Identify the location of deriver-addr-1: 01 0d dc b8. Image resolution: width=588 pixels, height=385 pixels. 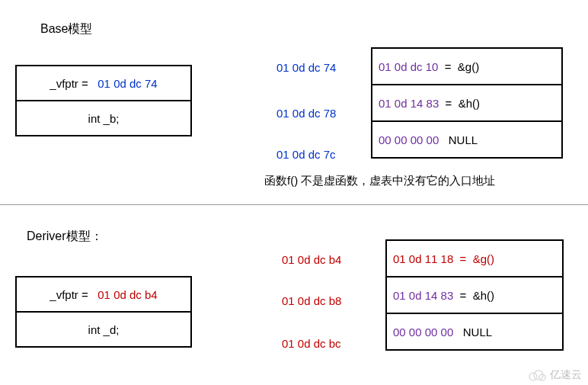
(312, 300).